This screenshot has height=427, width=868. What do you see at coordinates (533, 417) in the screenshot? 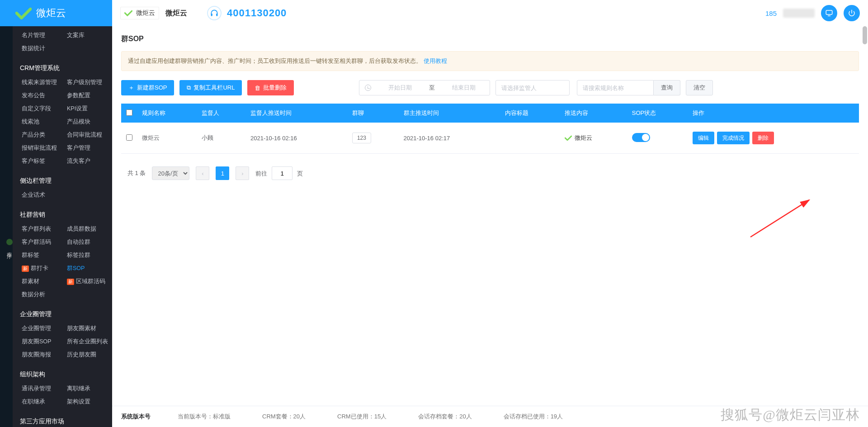
I see `footer-stat: 会话存档已使用：19人` at bounding box center [533, 417].